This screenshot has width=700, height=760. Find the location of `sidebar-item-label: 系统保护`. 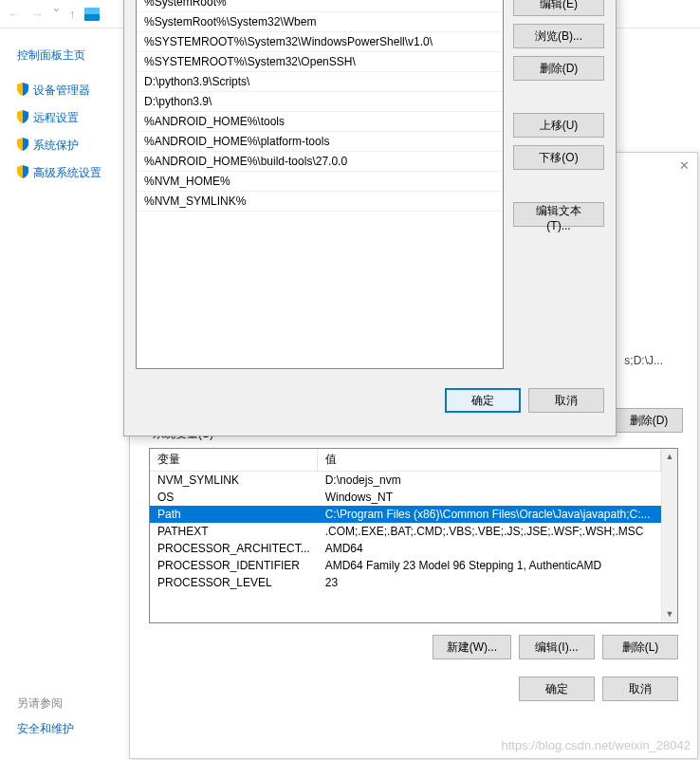

sidebar-item-label: 系统保护 is located at coordinates (56, 146).